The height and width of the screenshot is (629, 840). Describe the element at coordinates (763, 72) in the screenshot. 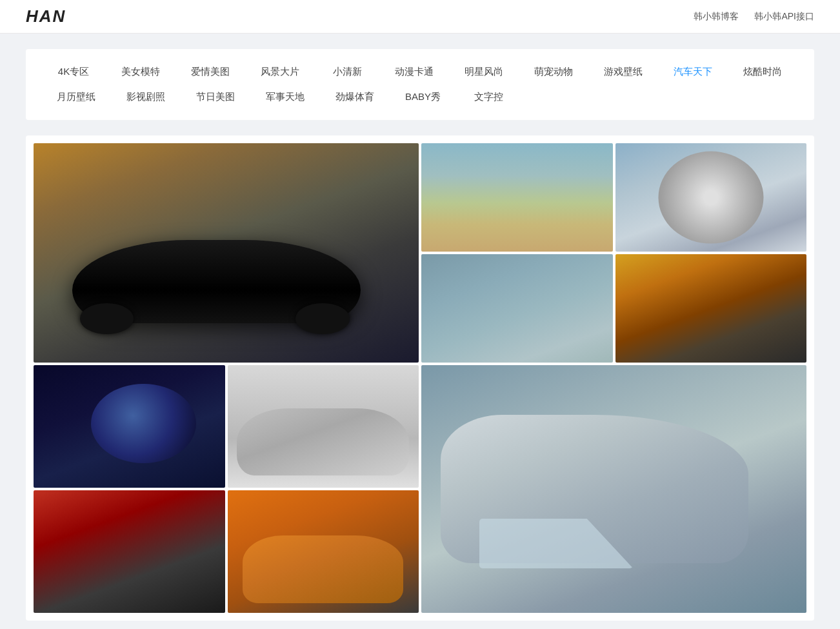

I see `cat-fashion: 炫酷时尚` at that location.